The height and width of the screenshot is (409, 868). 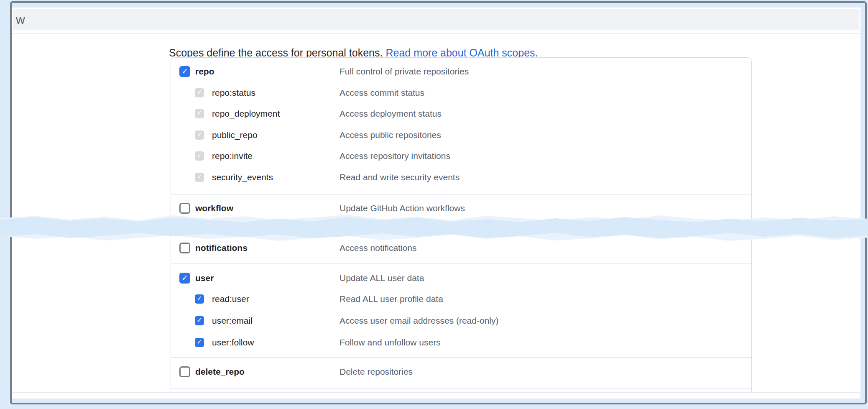 What do you see at coordinates (419, 321) in the screenshot?
I see `scope-description: Access user email addresses (read-only)` at bounding box center [419, 321].